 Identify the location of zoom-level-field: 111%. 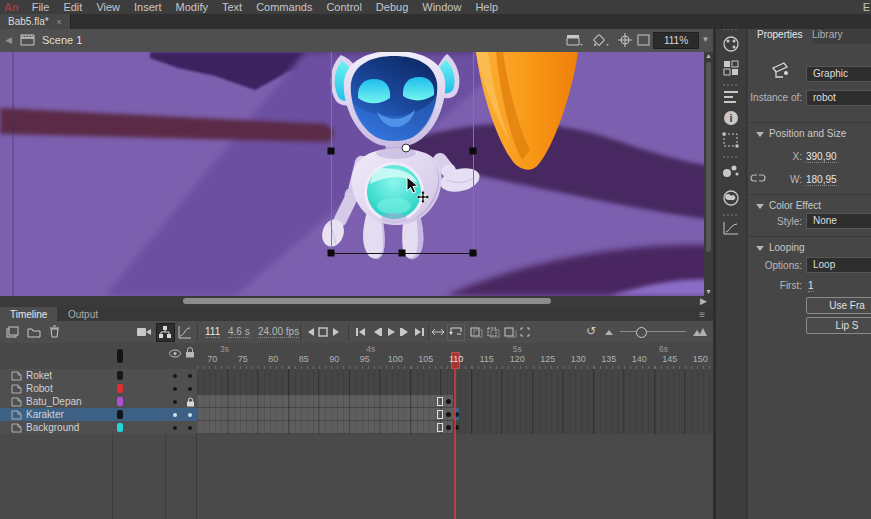
(676, 40).